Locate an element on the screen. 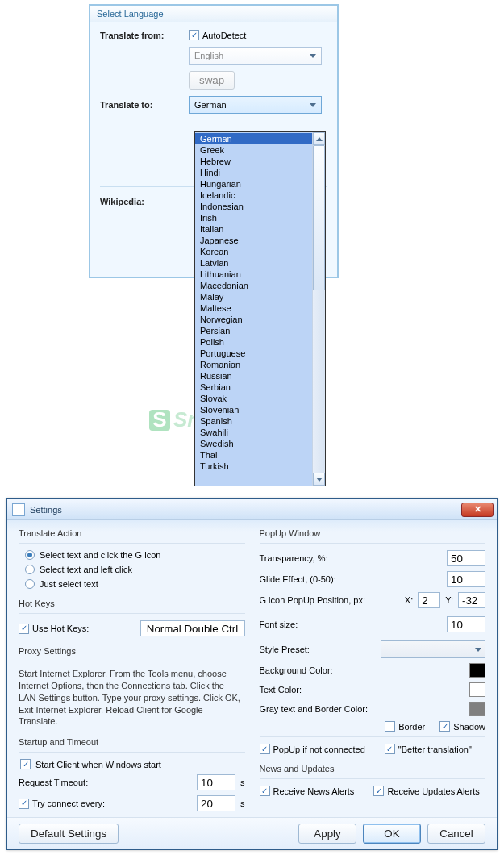  dropdown-item: Hindi is located at coordinates (253, 173).